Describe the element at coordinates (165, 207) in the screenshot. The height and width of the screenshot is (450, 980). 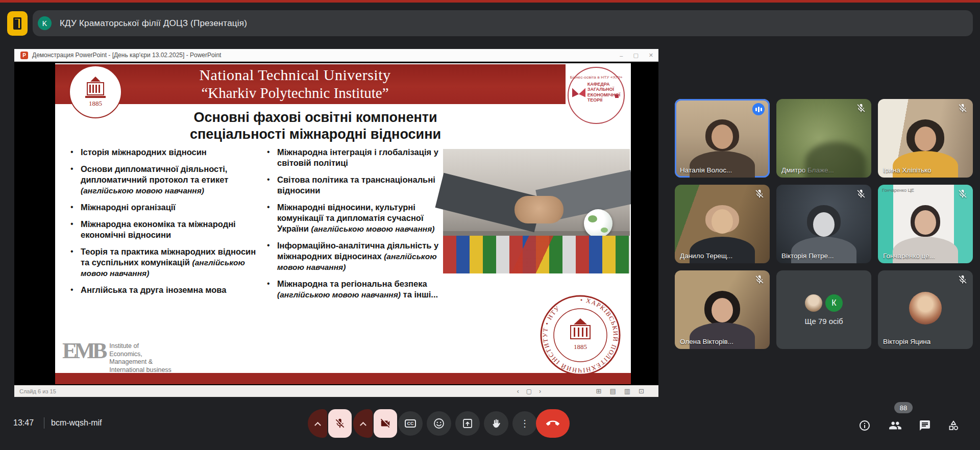
I see `list-item: •Міжнародні організації` at that location.